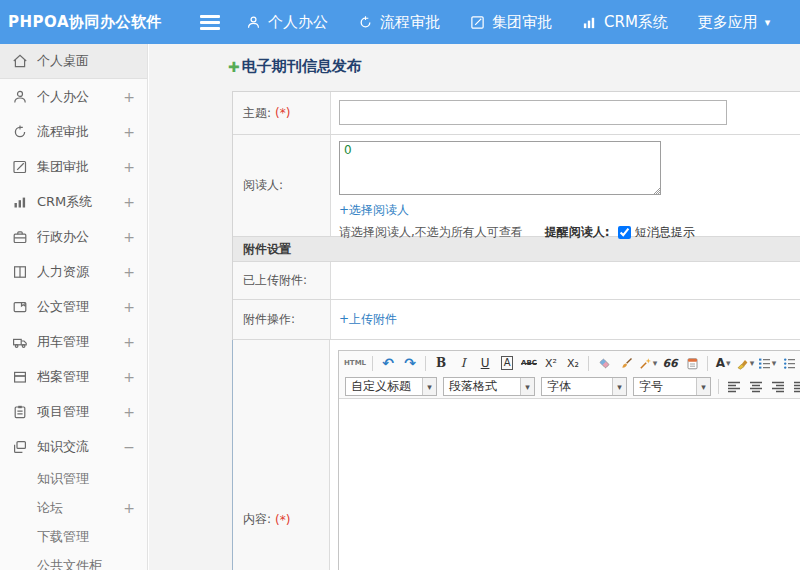 The image size is (800, 570). I want to click on collapse-toggle: −, so click(129, 447).